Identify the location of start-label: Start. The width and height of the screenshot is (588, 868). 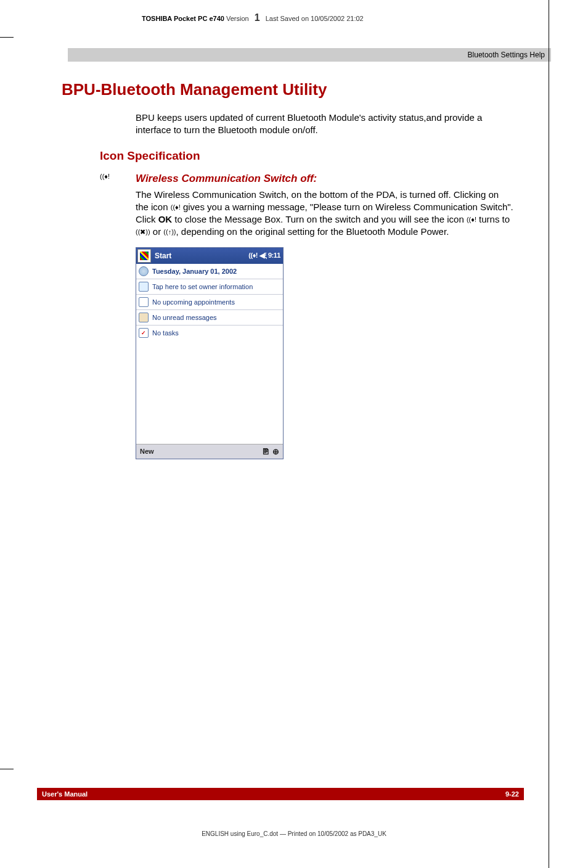
(200, 256).